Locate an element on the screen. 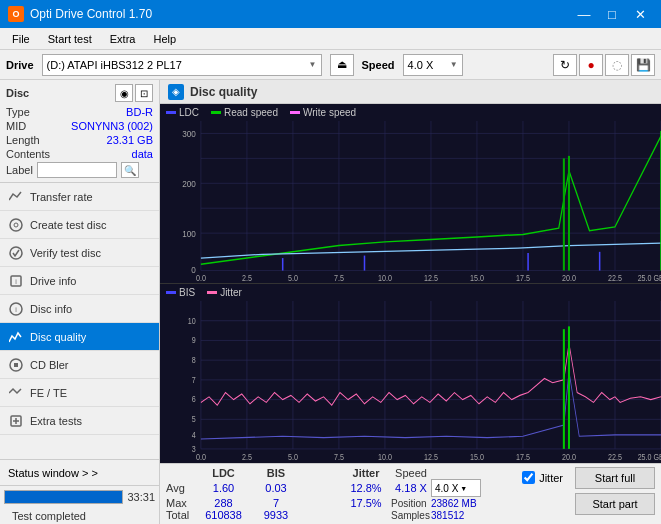 Image resolution: width=661 pixels, height=524 pixels. sidebar-item-label-transfer-rate: Transfer rate is located at coordinates (62, 197).